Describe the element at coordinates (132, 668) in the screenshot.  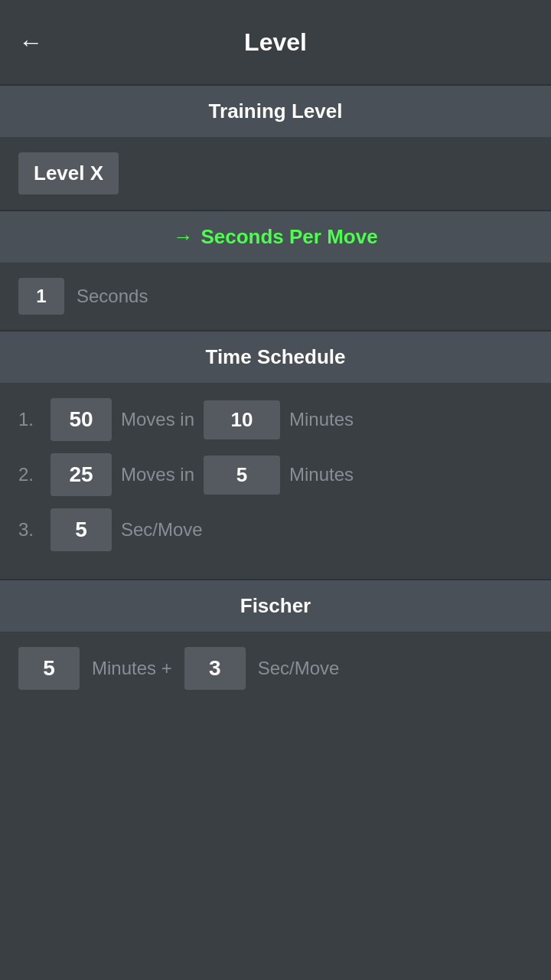
I see `fischer-minutes-label: Minutes +` at that location.